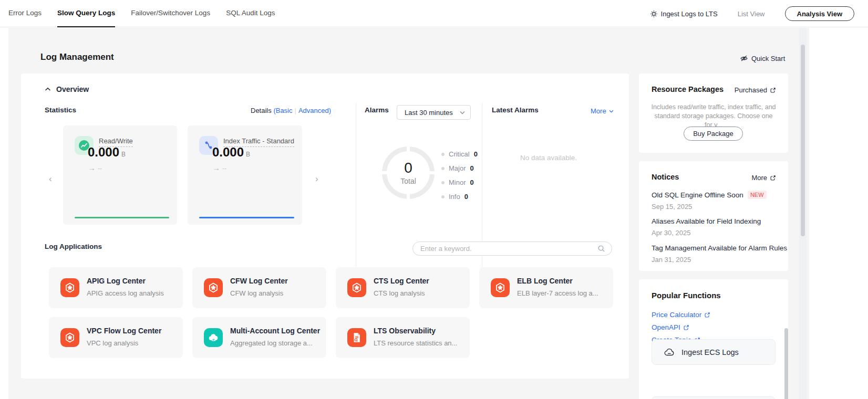 Image resolution: width=868 pixels, height=399 pixels. What do you see at coordinates (275, 293) in the screenshot?
I see `app-desc: CFW log analysis` at bounding box center [275, 293].